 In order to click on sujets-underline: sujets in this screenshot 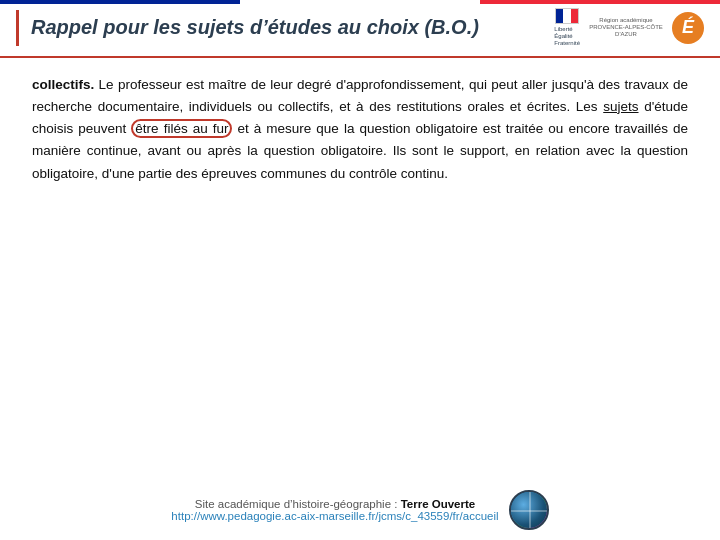, I will do `click(620, 106)`.